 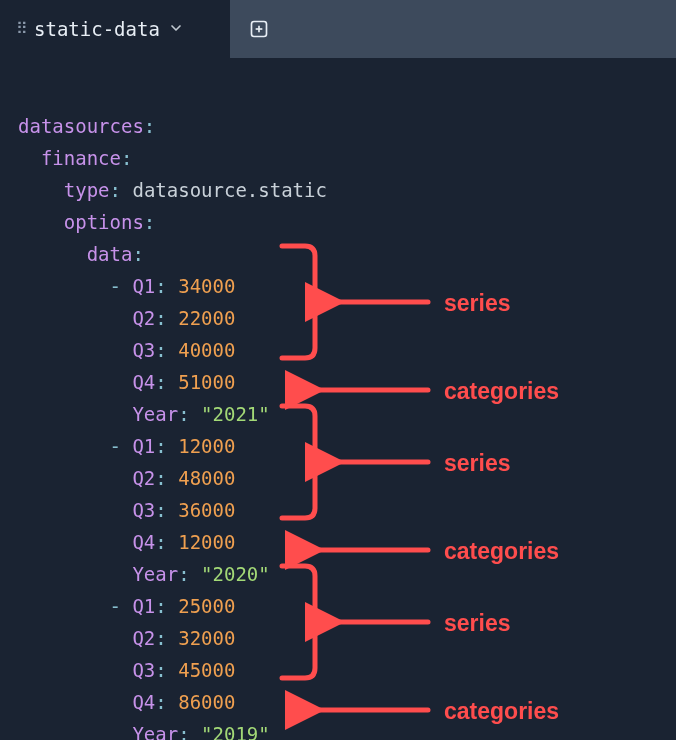 What do you see at coordinates (236, 414) in the screenshot?
I see `yaml-string: "2021"` at bounding box center [236, 414].